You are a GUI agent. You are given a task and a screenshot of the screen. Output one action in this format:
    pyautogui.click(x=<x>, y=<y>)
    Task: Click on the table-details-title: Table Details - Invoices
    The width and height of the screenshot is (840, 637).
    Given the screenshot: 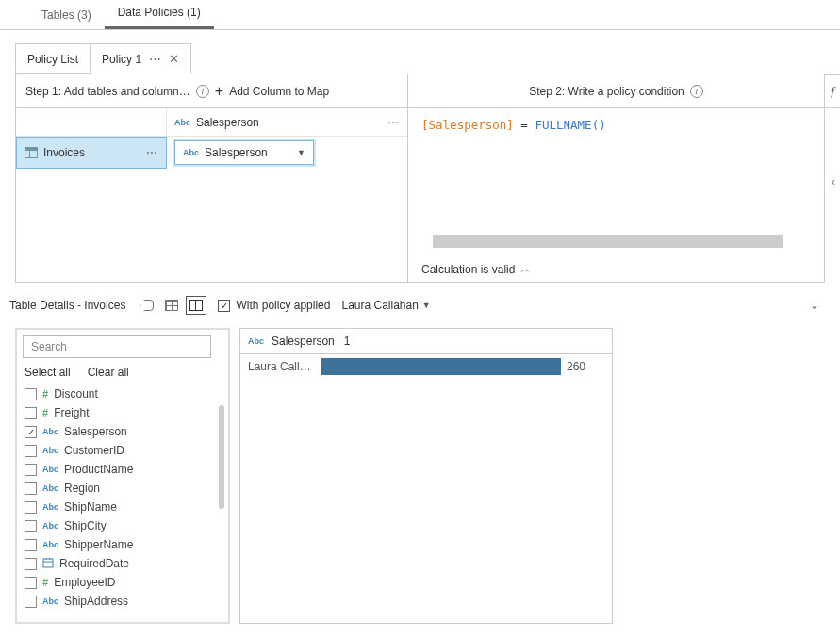 What is the action you would take?
    pyautogui.click(x=68, y=305)
    